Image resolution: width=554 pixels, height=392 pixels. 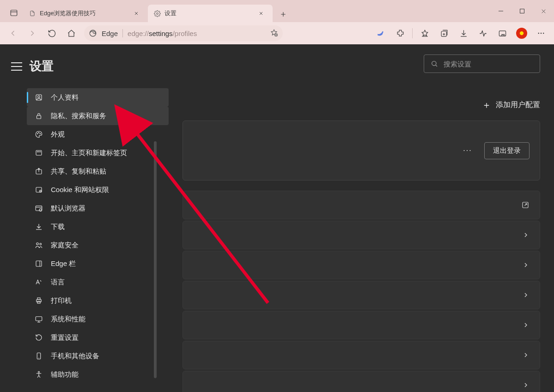 I want to click on back-button, so click(x=13, y=33).